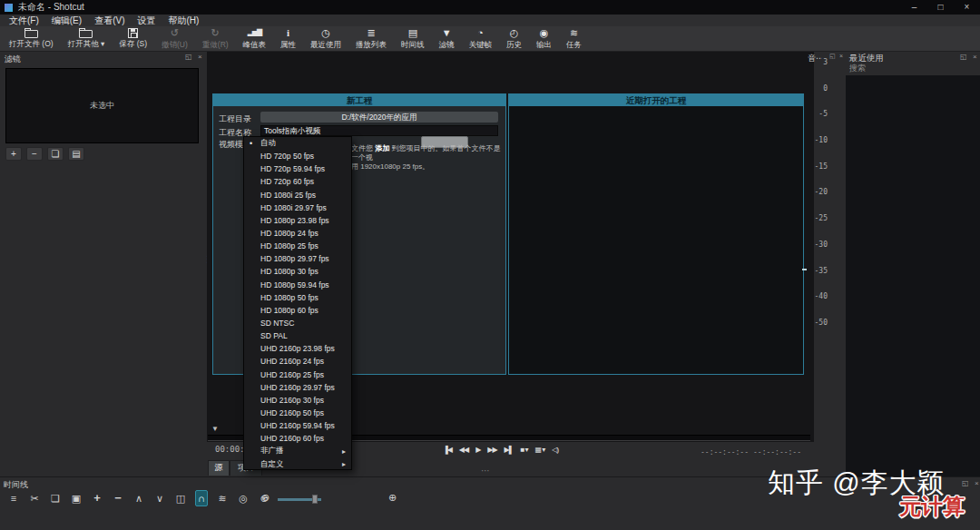 The width and height of the screenshot is (980, 530). What do you see at coordinates (215, 428) in the screenshot?
I see `playhead-marker: ▼` at bounding box center [215, 428].